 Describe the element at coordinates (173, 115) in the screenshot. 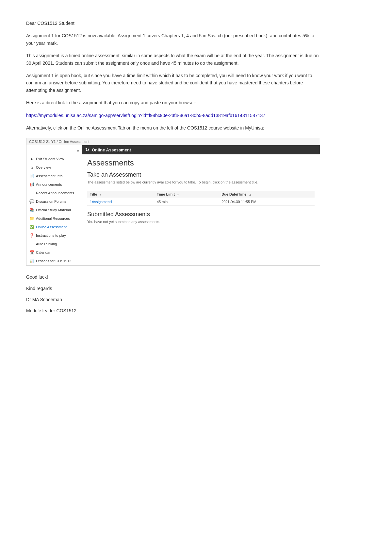

I see `assignment-link: https://mymodules.unisa.ac.za/samigo-app…` at that location.